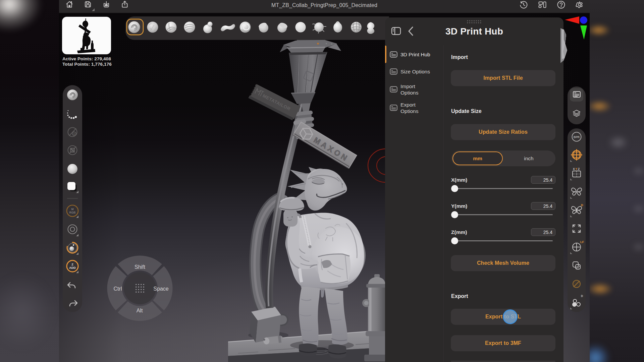 This screenshot has height=362, width=644. I want to click on svg-text: A, so click(74, 134).